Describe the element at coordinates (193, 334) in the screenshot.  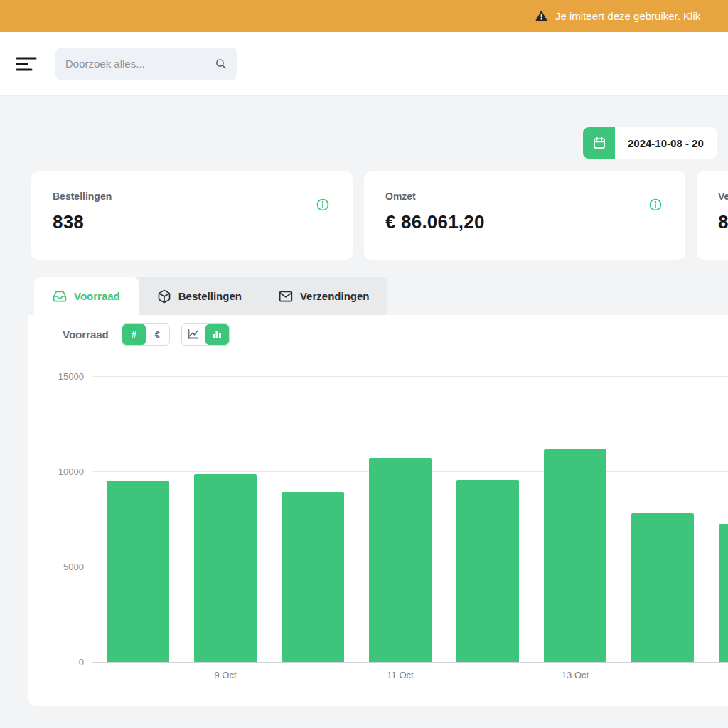
I see `line-chart-icon` at that location.